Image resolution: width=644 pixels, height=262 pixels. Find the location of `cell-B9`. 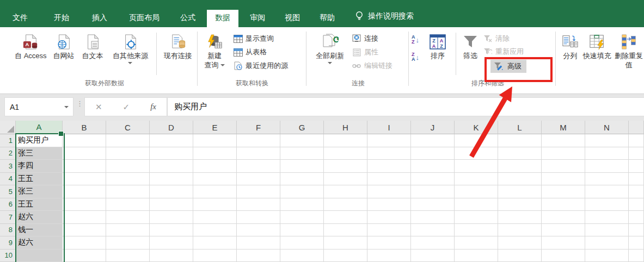

cell-B9 is located at coordinates (84, 243).